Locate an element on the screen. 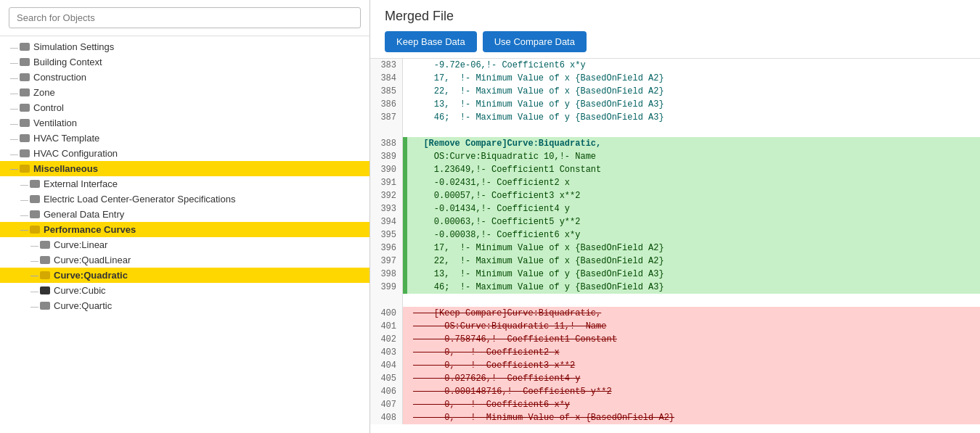  sidebar-item-curve-quartic: — Curve:Quartic is located at coordinates (184, 306).